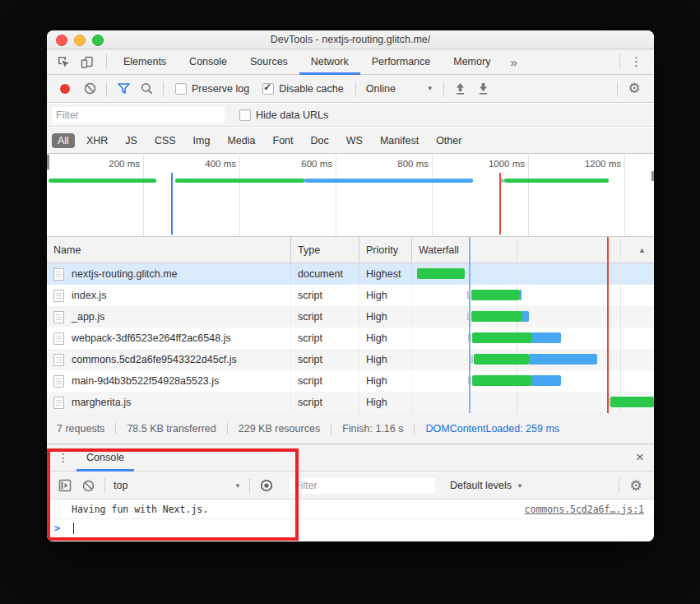 The image size is (700, 604). I want to click on request-name: index.js, so click(89, 295).